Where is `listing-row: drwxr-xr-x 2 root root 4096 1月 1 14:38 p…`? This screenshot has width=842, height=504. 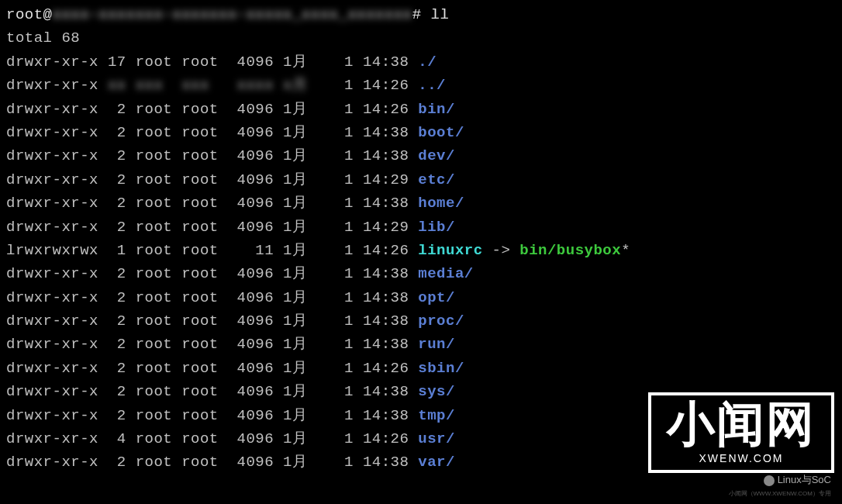
listing-row: drwxr-xr-x 2 root root 4096 1月 1 14:38 p… is located at coordinates (421, 321).